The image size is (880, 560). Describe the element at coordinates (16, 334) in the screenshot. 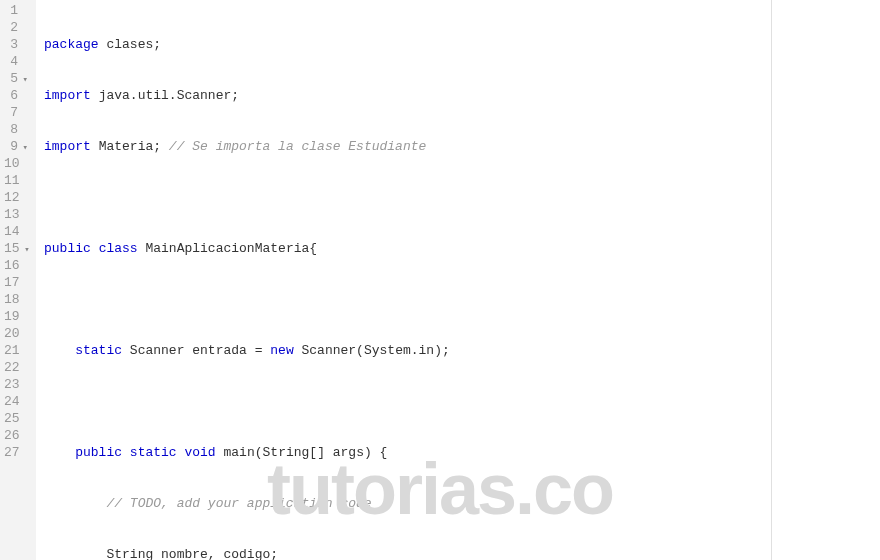

I see `line-number: 20` at that location.